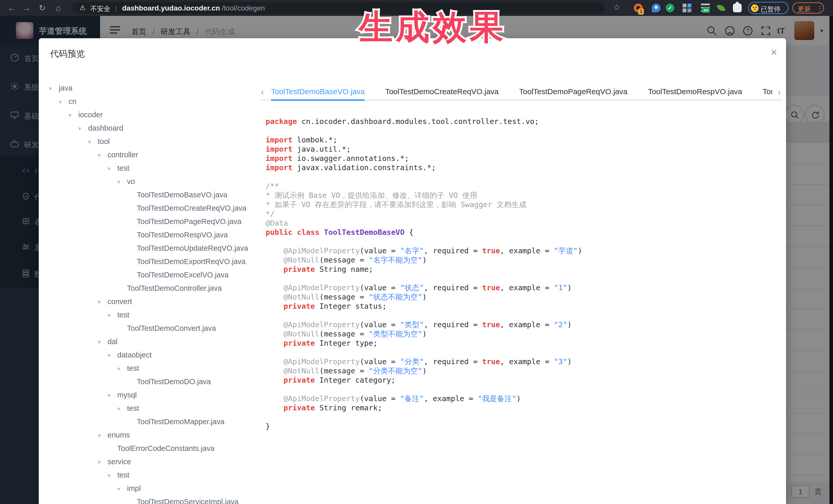  I want to click on tree-file: ▾ToolTestDemoUpdateReqVO.java, so click(156, 248).